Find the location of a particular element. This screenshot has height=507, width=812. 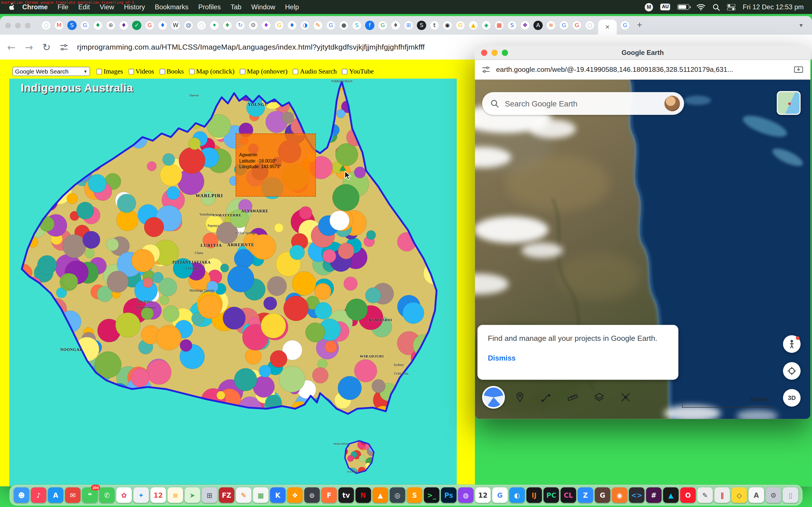

account-avatar is located at coordinates (672, 104).